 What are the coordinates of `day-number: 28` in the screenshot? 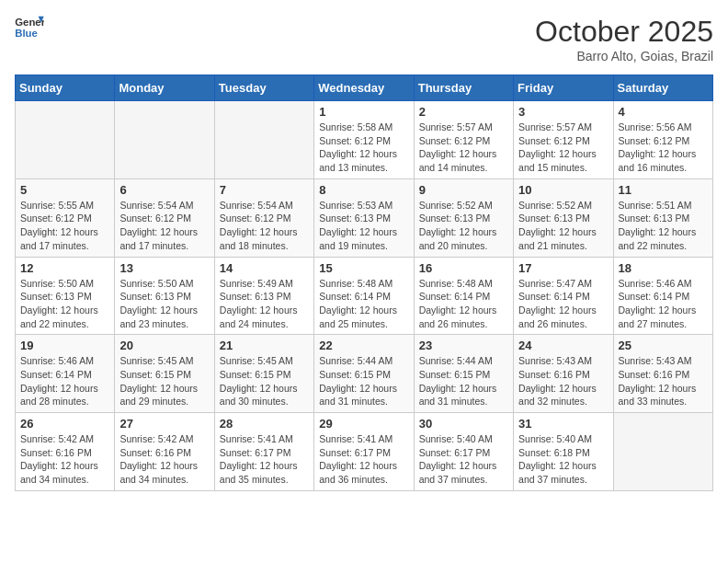 It's located at (265, 423).